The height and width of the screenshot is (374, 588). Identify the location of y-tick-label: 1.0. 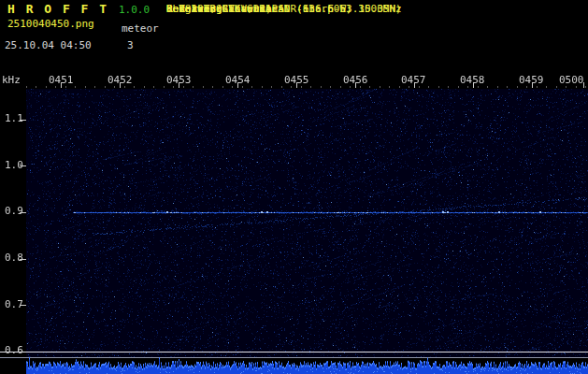
(14, 165).